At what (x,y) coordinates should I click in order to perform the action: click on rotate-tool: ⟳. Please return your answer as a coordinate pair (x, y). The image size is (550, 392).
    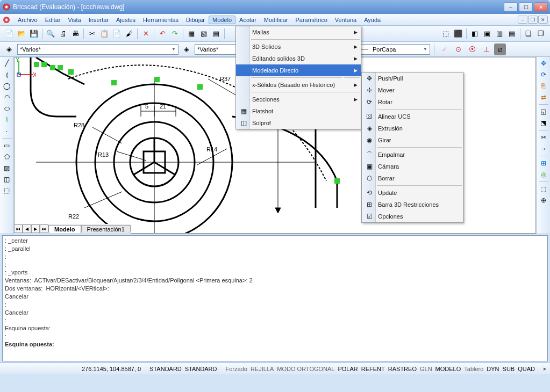
    Looking at the image, I should click on (544, 75).